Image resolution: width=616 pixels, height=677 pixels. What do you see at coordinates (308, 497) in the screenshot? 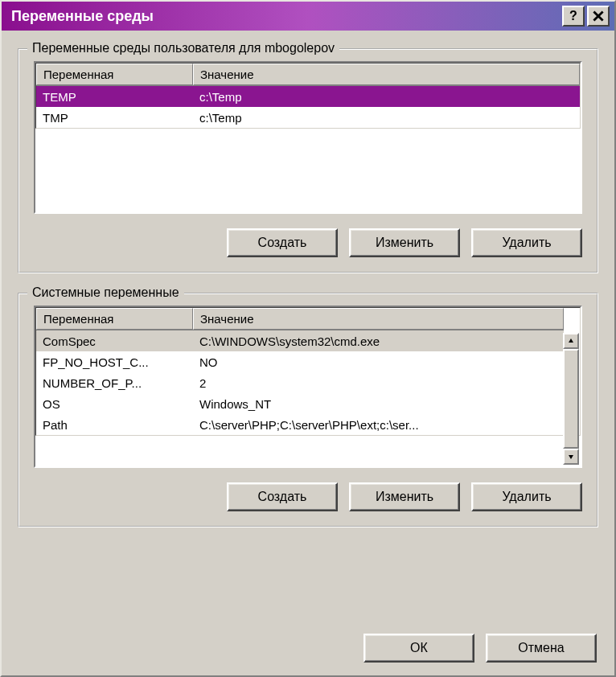
I see `system-buttons-row: Создать Изменить Удалить` at bounding box center [308, 497].